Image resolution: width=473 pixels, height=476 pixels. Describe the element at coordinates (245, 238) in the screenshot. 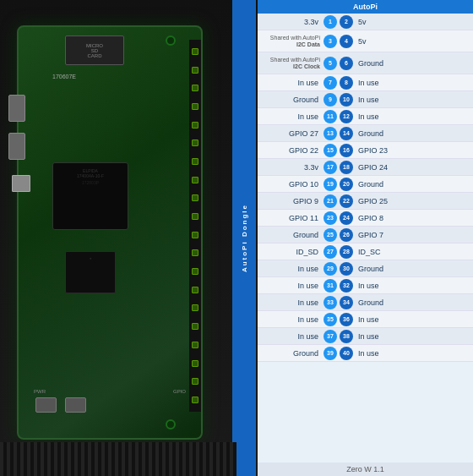

I see `autopi-dongle-label: AutoPi Dongle` at that location.